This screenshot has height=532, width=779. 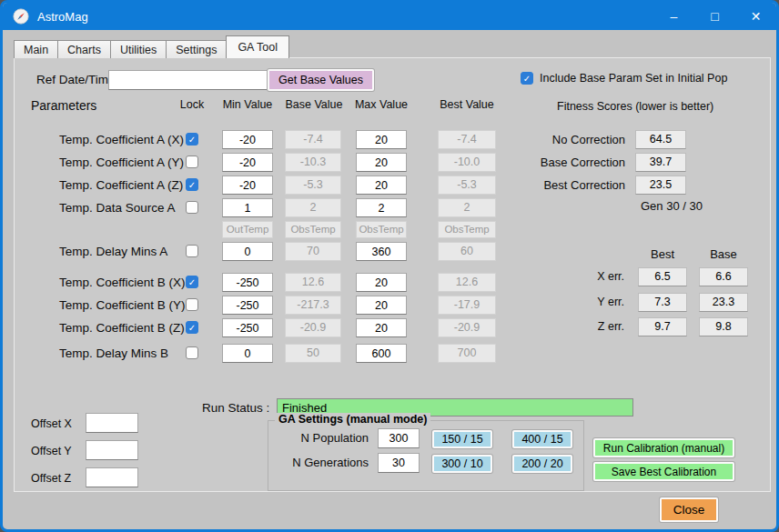 What do you see at coordinates (399, 438) in the screenshot?
I see `n-population-input` at bounding box center [399, 438].